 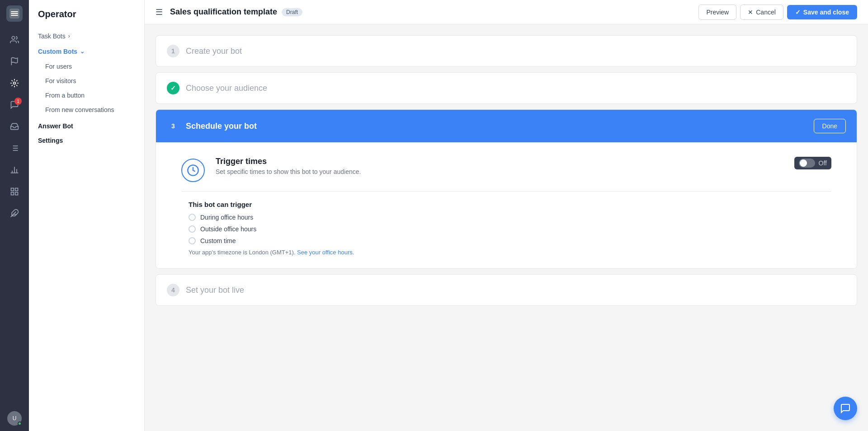 What do you see at coordinates (506, 88) in the screenshot?
I see `step-2-card: ✓ Choose your audience` at bounding box center [506, 88].